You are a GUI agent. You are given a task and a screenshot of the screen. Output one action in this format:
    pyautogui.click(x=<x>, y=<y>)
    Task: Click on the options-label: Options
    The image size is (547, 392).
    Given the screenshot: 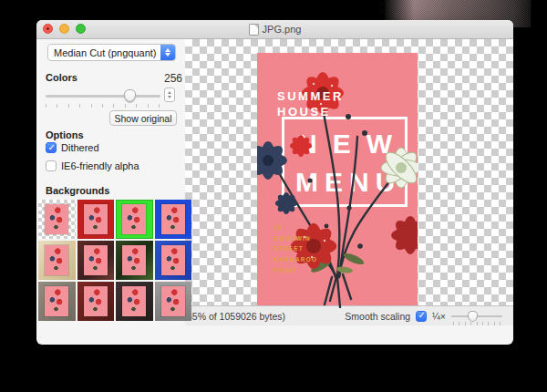 What is the action you would take?
    pyautogui.click(x=65, y=135)
    